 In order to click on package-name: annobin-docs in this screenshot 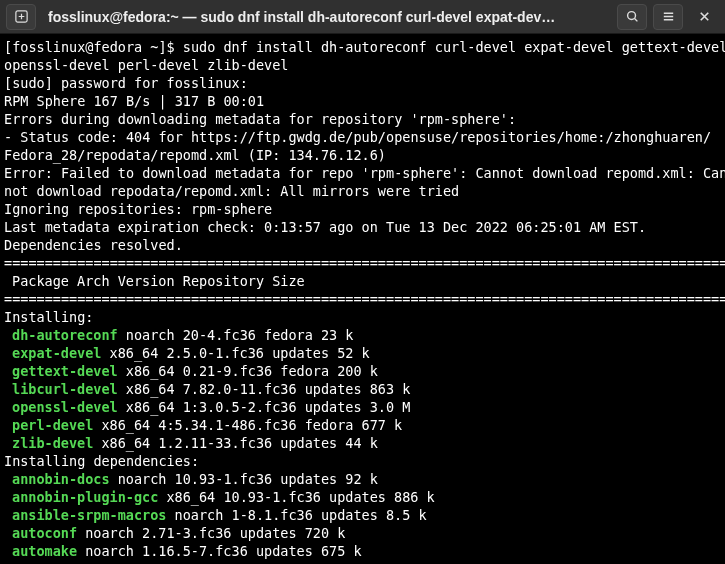, I will do `click(61, 479)`.